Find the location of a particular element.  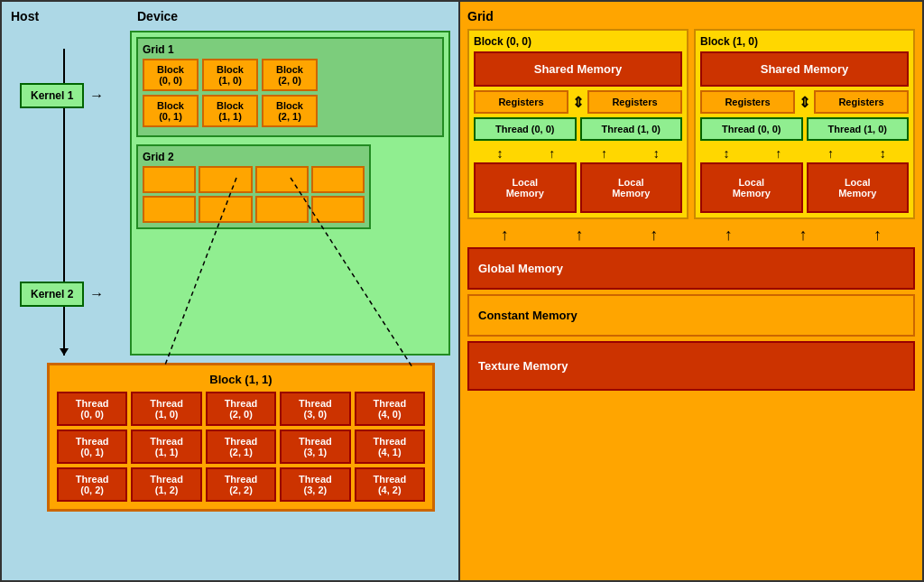

block-detail-title: Block (1, 1) is located at coordinates (241, 379).